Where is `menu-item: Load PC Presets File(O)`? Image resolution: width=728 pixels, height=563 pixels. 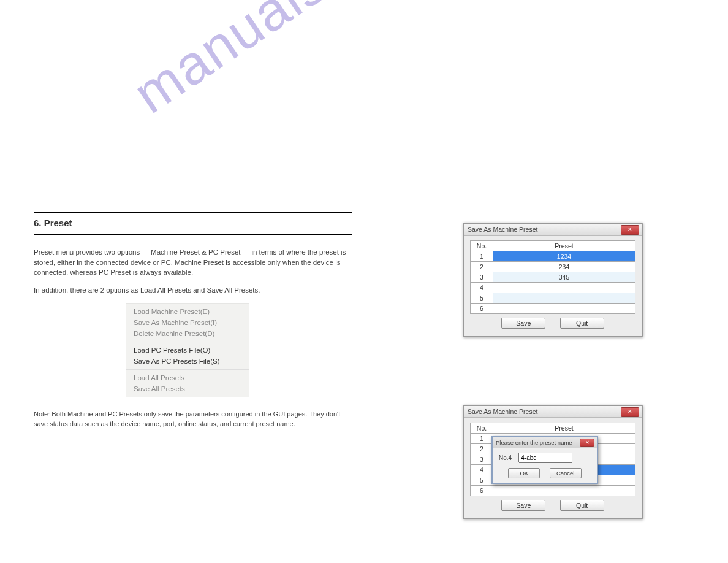
menu-item: Load PC Presets File(O) is located at coordinates (188, 350).